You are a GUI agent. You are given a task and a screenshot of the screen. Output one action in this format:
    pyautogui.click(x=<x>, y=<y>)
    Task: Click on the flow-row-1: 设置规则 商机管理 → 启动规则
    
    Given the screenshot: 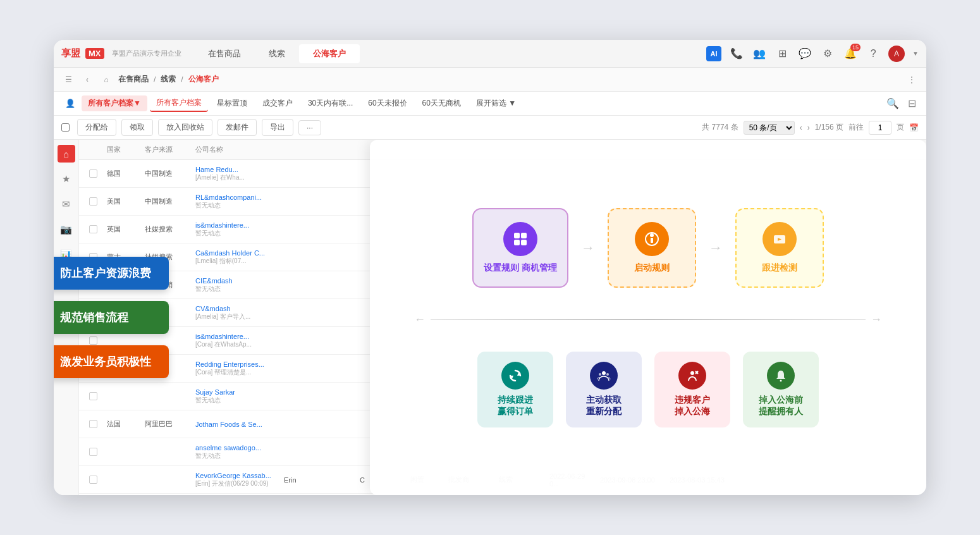 What is the action you would take?
    pyautogui.click(x=648, y=248)
    